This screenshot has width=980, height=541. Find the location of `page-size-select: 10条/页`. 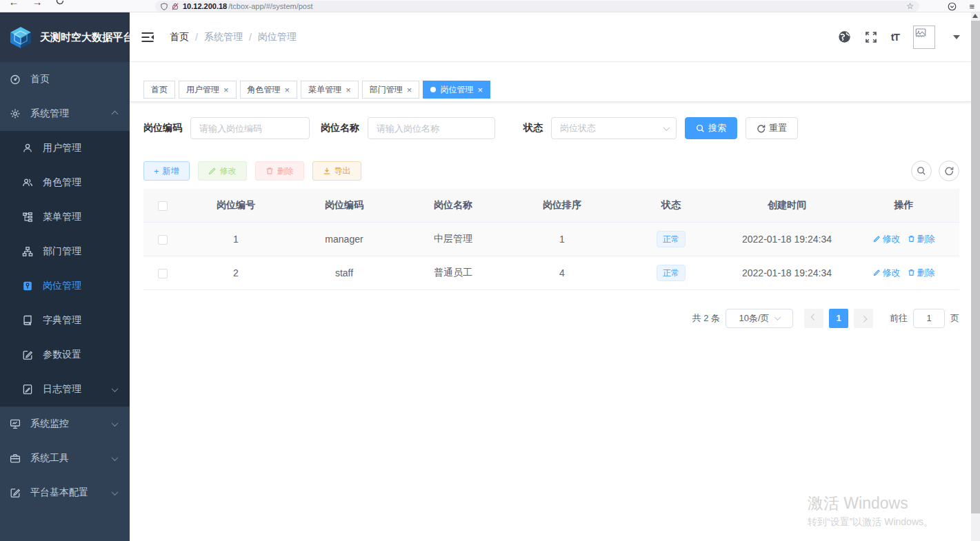

page-size-select: 10条/页 is located at coordinates (759, 318).